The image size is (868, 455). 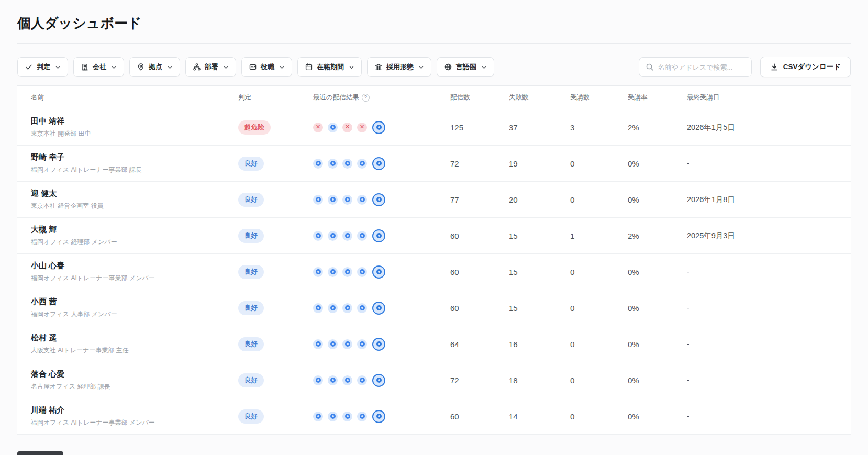 I want to click on table-header-row: 名前判定最近の配信結果?配信数失敗数受講数受講率最終受講日, so click(x=434, y=97).